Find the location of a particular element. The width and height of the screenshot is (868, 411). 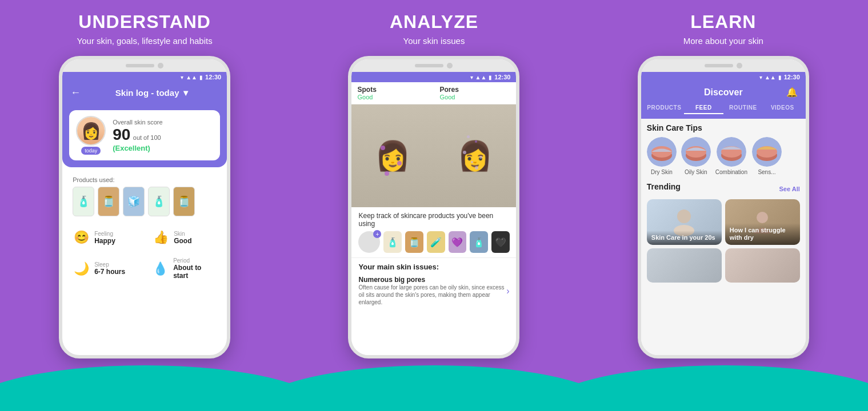

score-text: Overall skin score 90 out of 100 (Excell… is located at coordinates (163, 136).